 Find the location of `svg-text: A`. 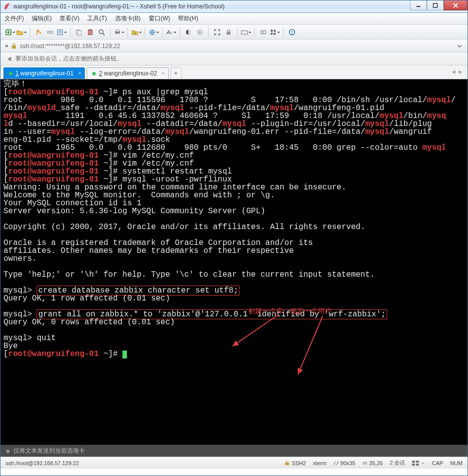

svg-text: A is located at coordinates (171, 33).